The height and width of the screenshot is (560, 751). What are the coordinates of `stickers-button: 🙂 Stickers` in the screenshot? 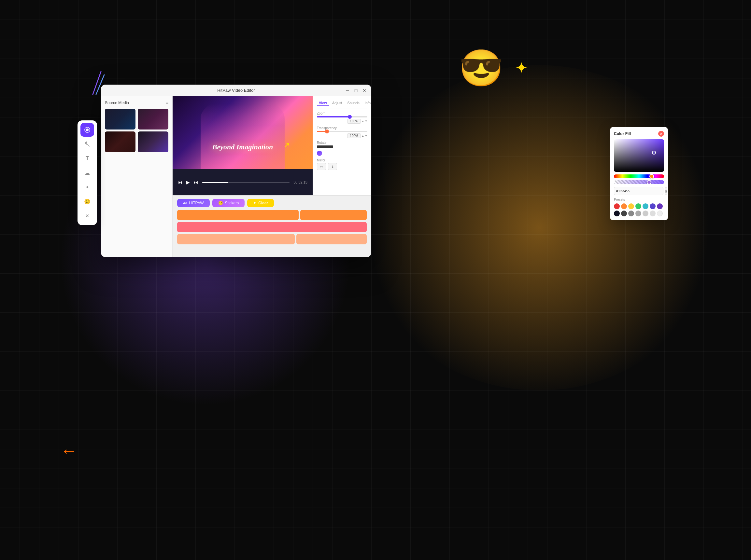 It's located at (229, 203).